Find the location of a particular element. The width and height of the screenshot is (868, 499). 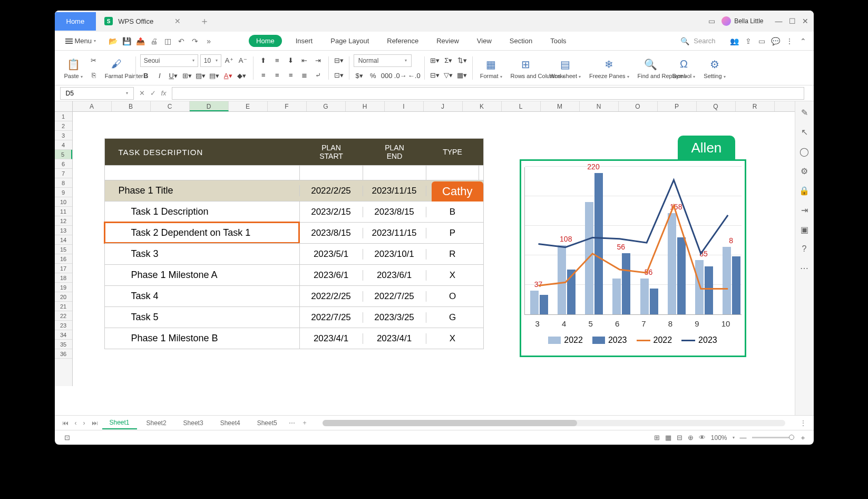

symbol-button: Ω Symbol ▾ is located at coordinates (684, 68).